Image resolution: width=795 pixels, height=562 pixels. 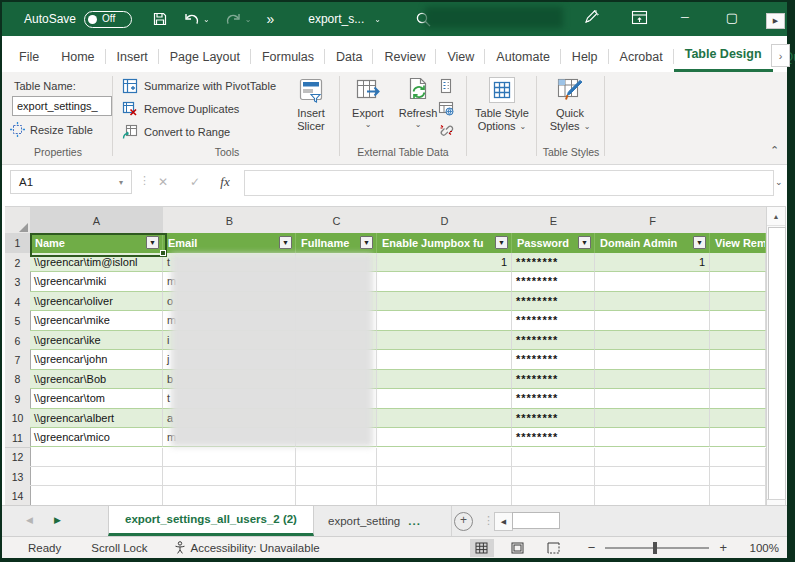 What do you see at coordinates (18, 282) in the screenshot?
I see `row-header-3: 3` at bounding box center [18, 282].